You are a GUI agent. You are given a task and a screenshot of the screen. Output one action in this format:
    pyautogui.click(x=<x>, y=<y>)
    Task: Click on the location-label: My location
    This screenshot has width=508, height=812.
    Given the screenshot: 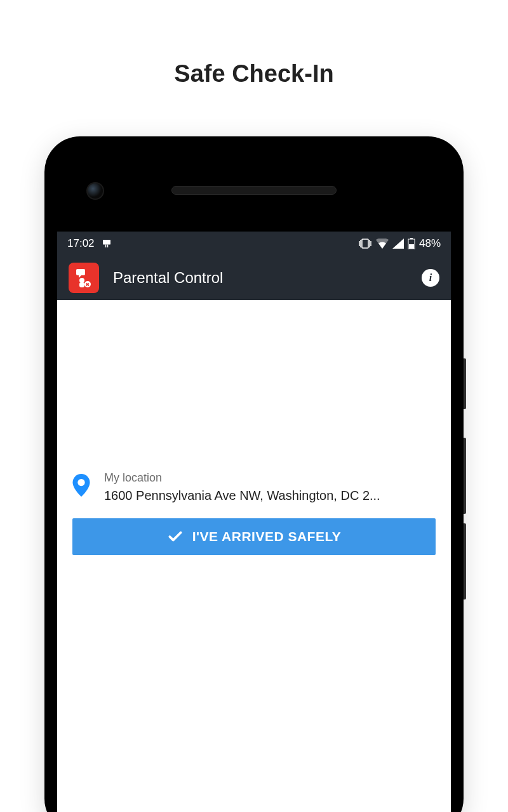 What is the action you would take?
    pyautogui.click(x=270, y=478)
    